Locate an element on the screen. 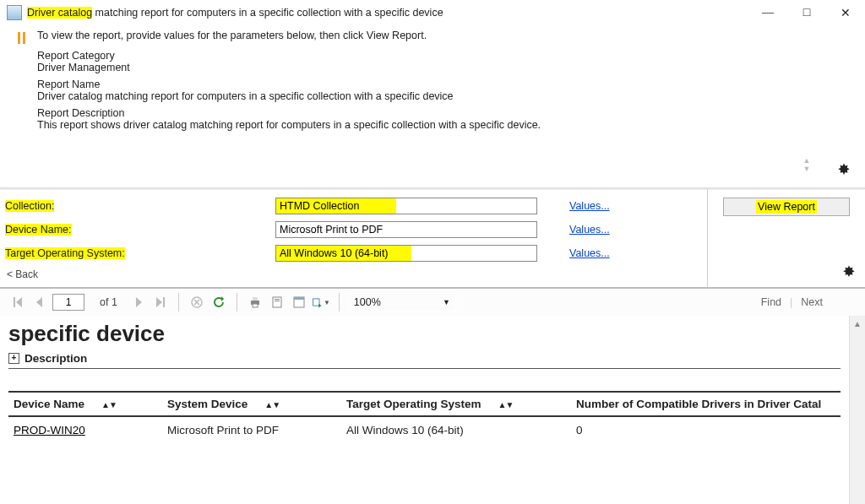 This screenshot has width=865, height=504. minimize-button: — is located at coordinates (768, 13).